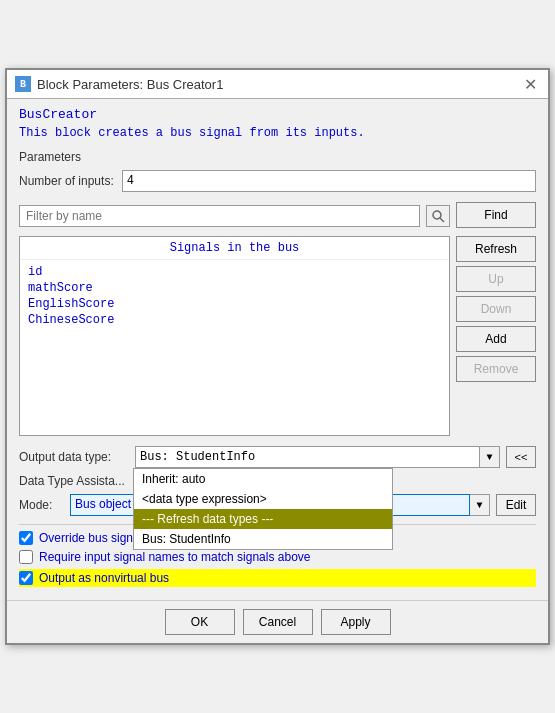 The width and height of the screenshot is (555, 713). Describe the element at coordinates (42, 505) in the screenshot. I see `mode-label: Mode:` at that location.